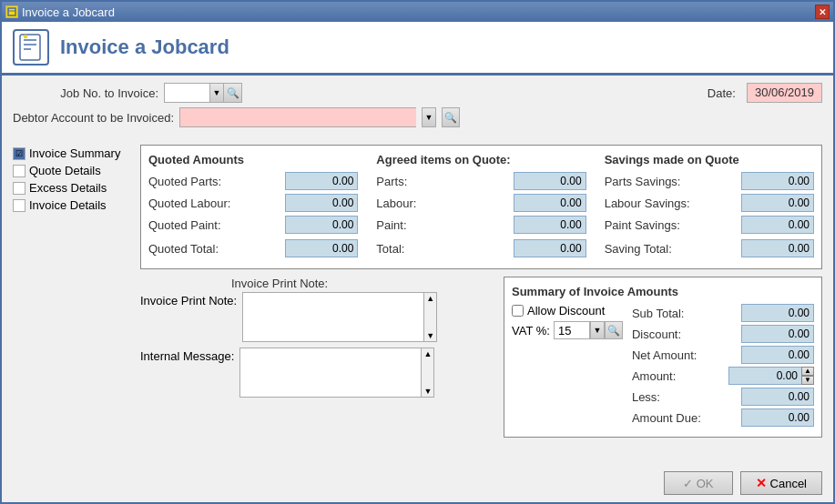 This screenshot has width=835, height=504. I want to click on sidebar-icon-excess-details, so click(19, 188).